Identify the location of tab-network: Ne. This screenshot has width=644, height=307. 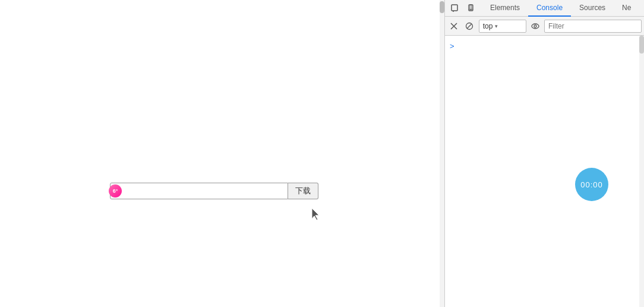
(626, 8).